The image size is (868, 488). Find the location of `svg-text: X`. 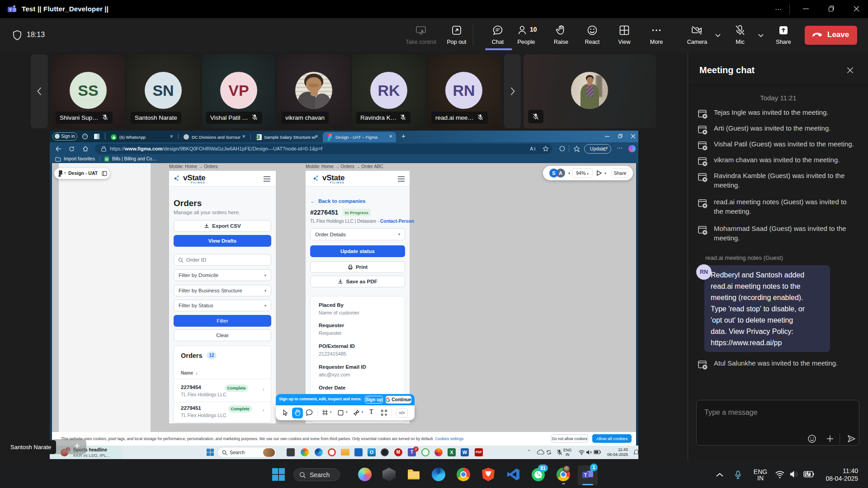

svg-text: X is located at coordinates (258, 137).